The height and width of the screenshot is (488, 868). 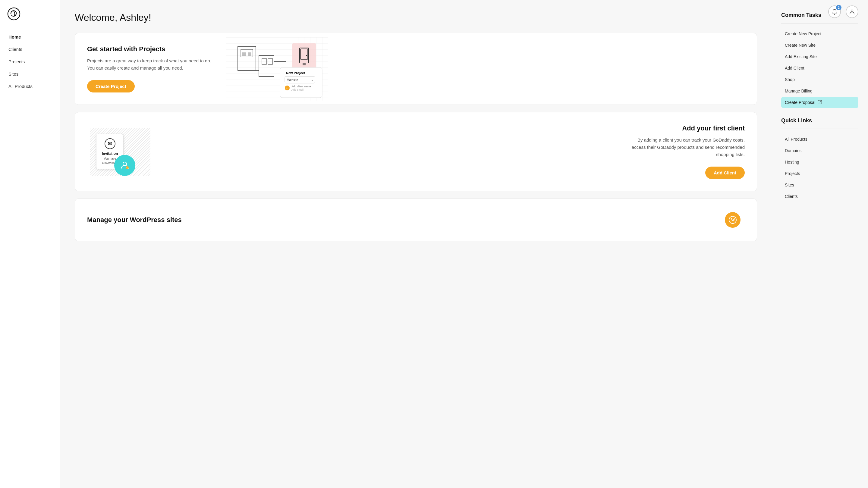 I want to click on ql-all-products: All Products, so click(x=819, y=139).